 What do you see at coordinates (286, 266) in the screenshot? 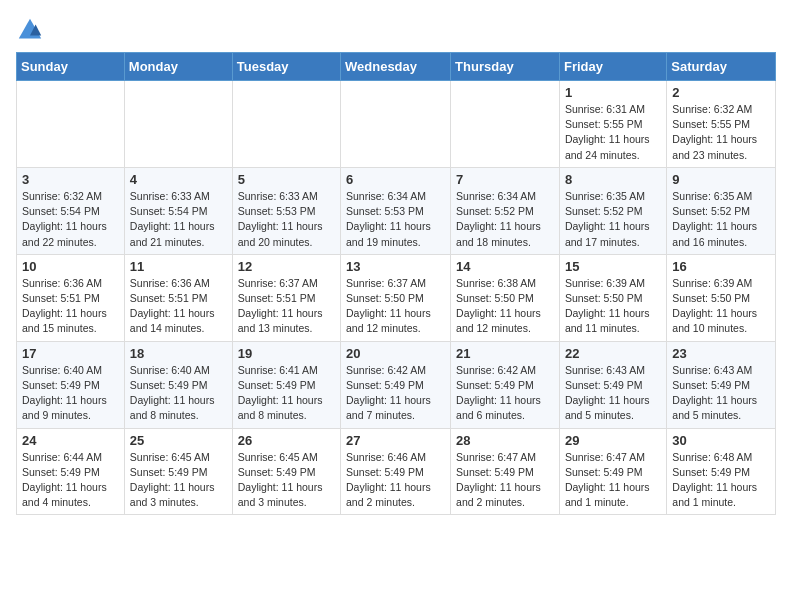
I see `day-number: 12` at bounding box center [286, 266].